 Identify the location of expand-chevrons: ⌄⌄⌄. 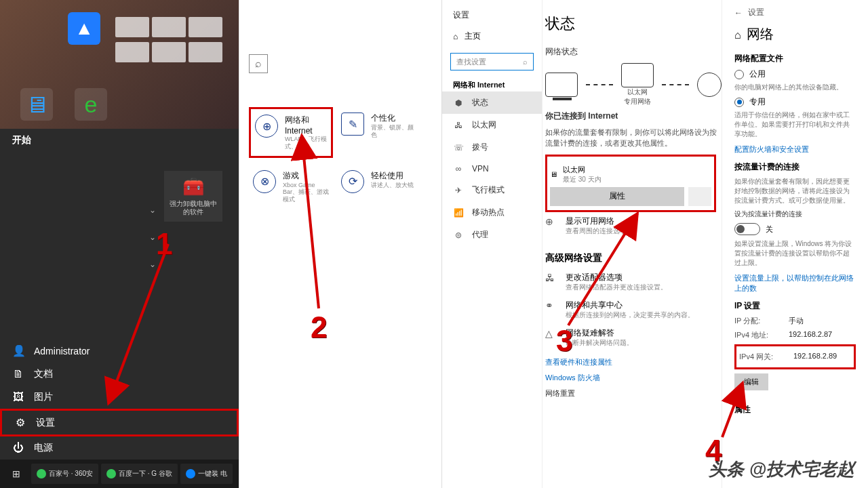
(153, 237).